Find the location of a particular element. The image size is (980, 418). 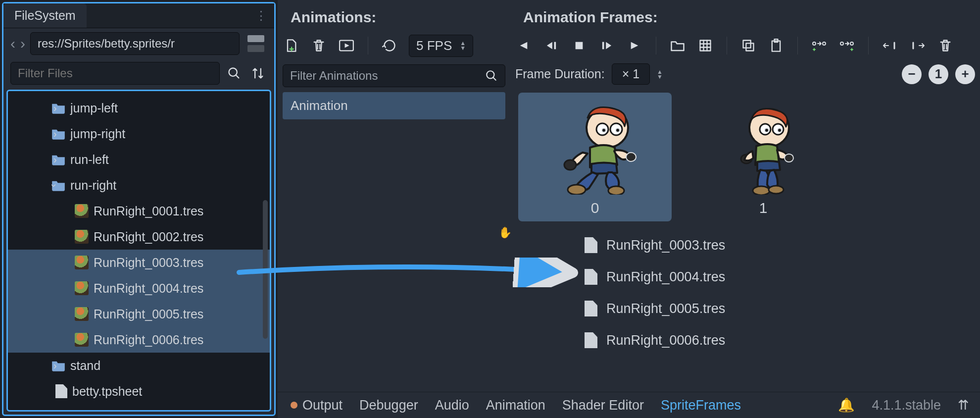

fps-input: 5 FPS▲▼ is located at coordinates (441, 46).